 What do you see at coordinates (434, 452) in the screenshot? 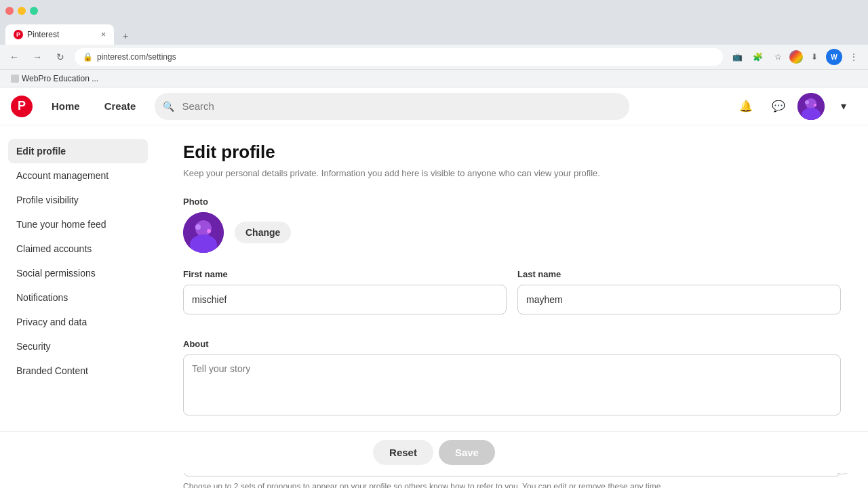
I see `form-actions: Reset Save` at bounding box center [434, 452].